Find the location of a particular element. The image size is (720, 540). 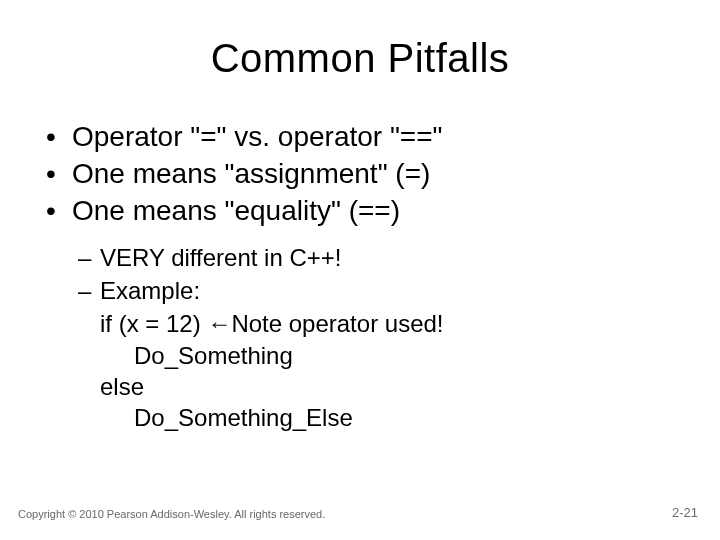

code-line: Do_Something is located at coordinates (390, 356).